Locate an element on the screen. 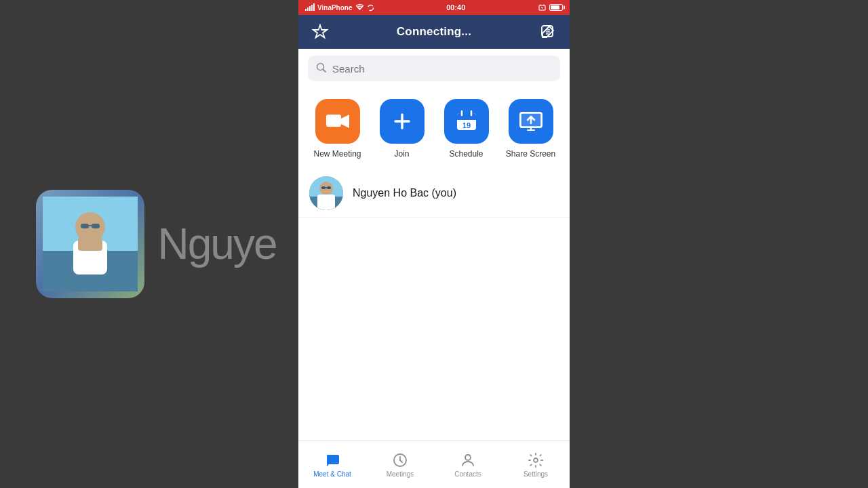 The image size is (868, 488). settings-icon is located at coordinates (536, 460).